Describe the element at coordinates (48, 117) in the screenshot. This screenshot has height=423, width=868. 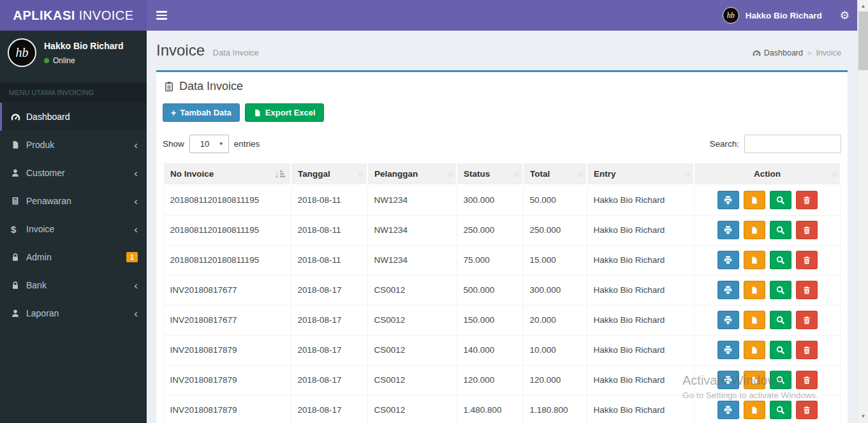
I see `sidebar-item-label: Dashboard` at that location.